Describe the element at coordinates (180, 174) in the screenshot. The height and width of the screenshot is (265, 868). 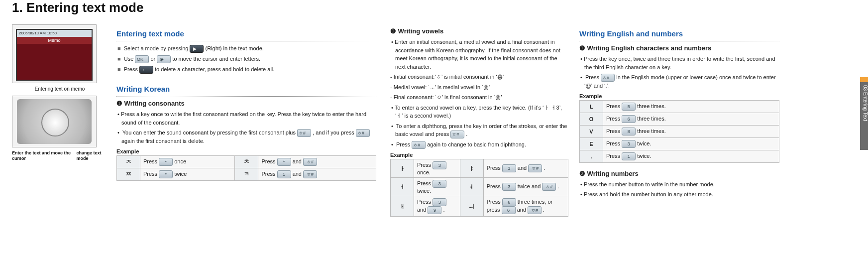
I see `text-fragment: twice` at that location.